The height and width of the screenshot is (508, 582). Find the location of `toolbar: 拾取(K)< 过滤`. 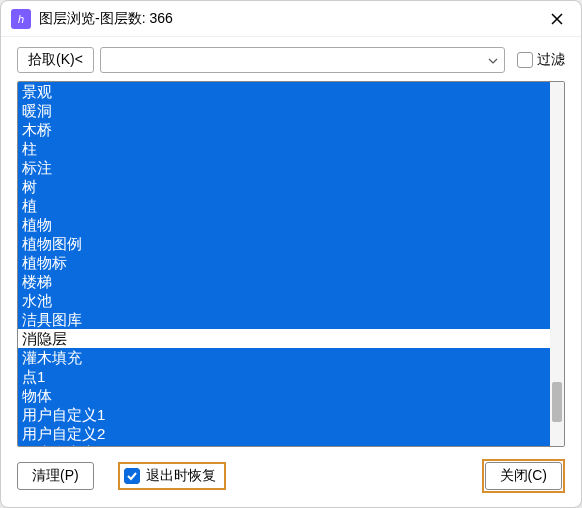

toolbar: 拾取(K)< 过滤 is located at coordinates (291, 59).